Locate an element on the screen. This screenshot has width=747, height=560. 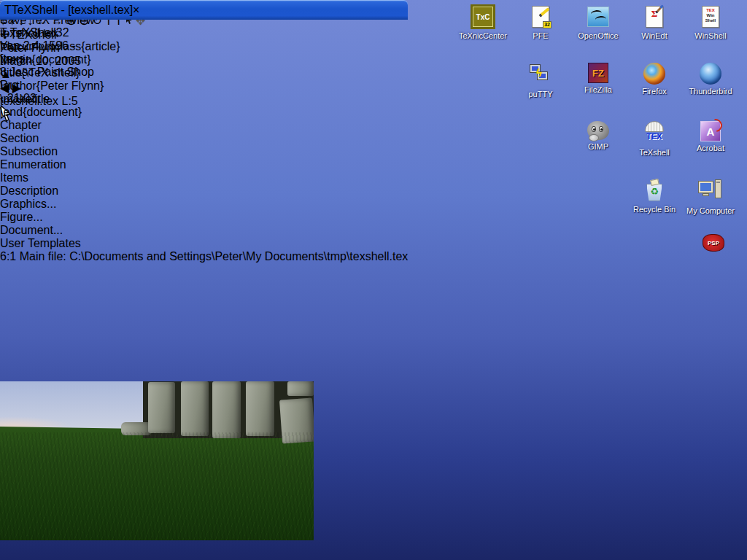
editor-tabbar: texshell.tex is located at coordinates (204, 34).